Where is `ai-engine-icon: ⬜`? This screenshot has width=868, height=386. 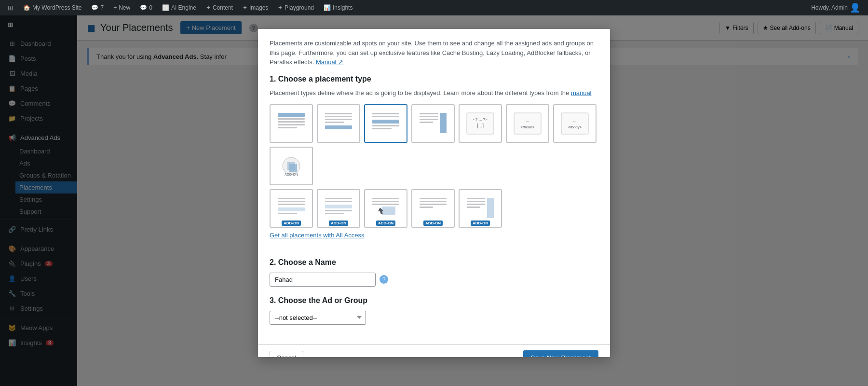 ai-engine-icon: ⬜ is located at coordinates (166, 8).